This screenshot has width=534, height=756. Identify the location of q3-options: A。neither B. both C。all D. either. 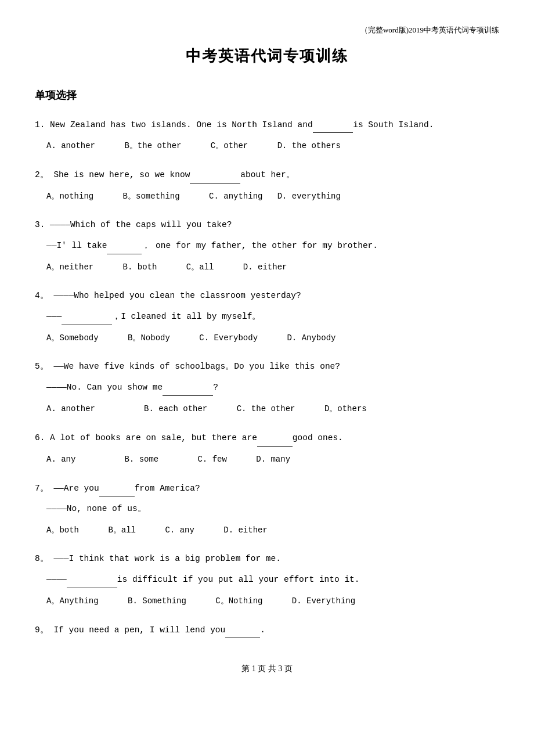
(273, 267).